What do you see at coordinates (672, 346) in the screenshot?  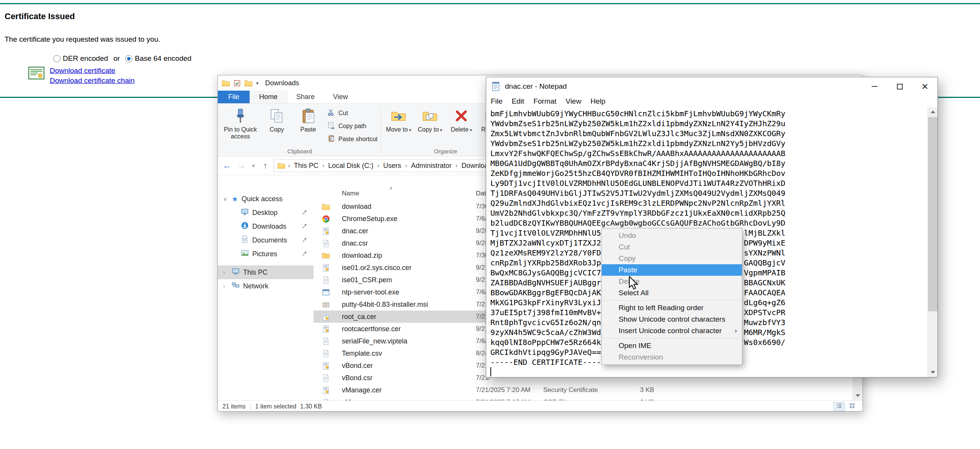 I see `menu-item-open-ime: Open IME` at bounding box center [672, 346].